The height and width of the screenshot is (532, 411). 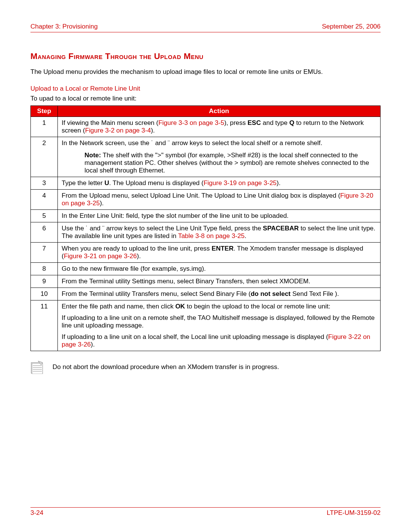 What do you see at coordinates (100, 256) in the screenshot?
I see `figure-link: Figure 3-21 on page 3-26` at bounding box center [100, 256].